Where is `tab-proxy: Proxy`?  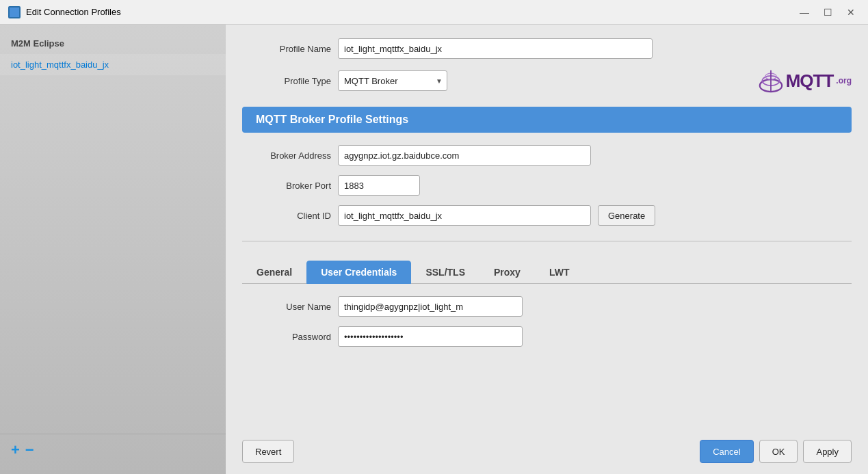
tab-proxy: Proxy is located at coordinates (508, 272).